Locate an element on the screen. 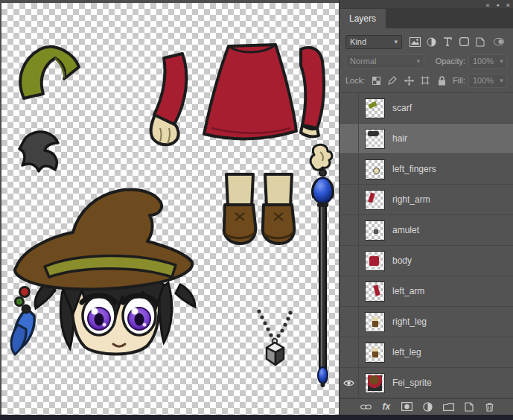 The width and height of the screenshot is (513, 420). layer-name: Fei_sprite is located at coordinates (412, 383).